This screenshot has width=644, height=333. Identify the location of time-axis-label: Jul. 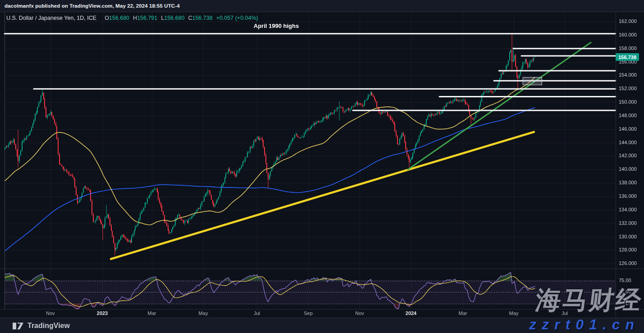
(257, 313).